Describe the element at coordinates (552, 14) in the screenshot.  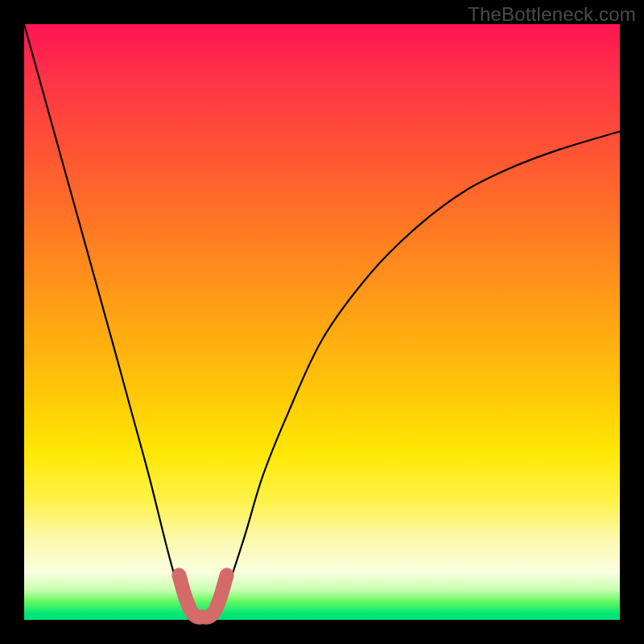
I see `watermark-text: TheBottleneck.com` at that location.